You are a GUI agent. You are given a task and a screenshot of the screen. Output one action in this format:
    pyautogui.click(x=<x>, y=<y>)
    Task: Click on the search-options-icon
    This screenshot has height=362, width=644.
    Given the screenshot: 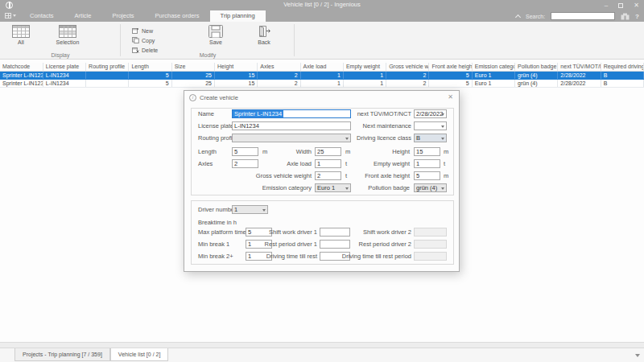 What is the action you would take?
    pyautogui.click(x=625, y=16)
    